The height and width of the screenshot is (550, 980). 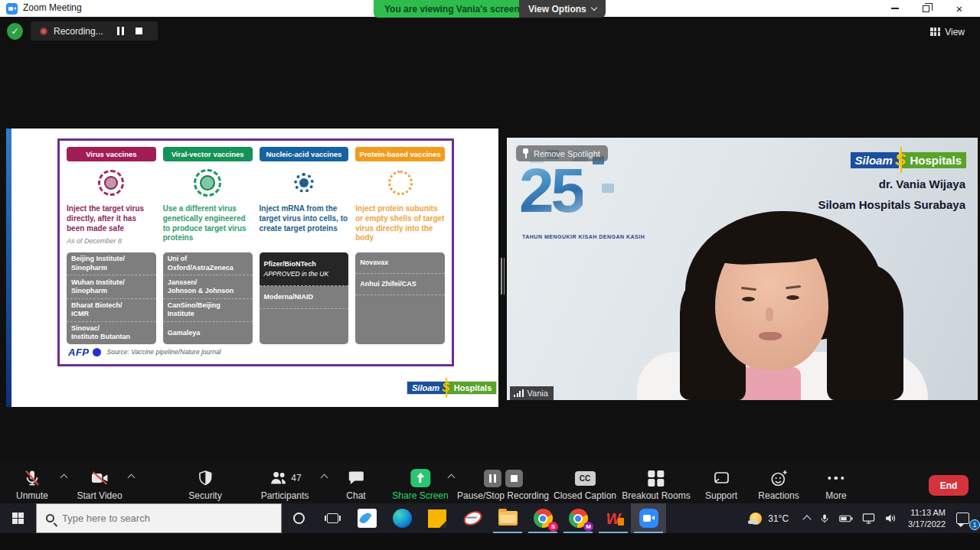 I want to click on vaccine-item: Sinovac/ Instituto Butantan, so click(x=112, y=334).